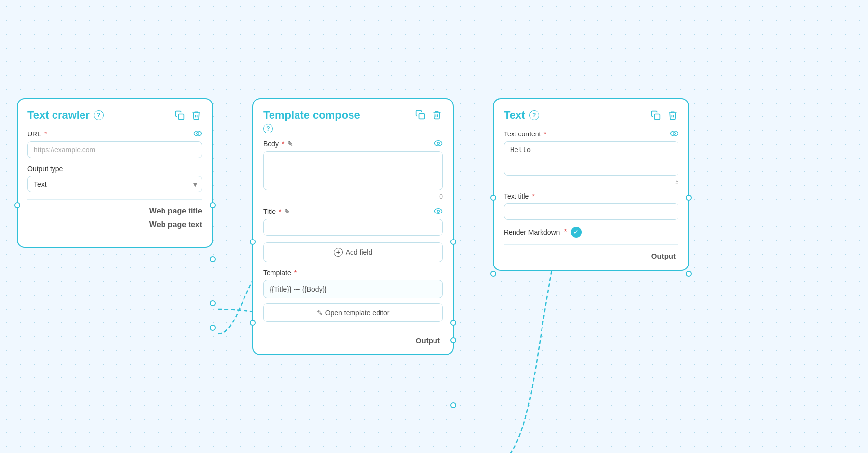 The width and height of the screenshot is (868, 453). What do you see at coordinates (115, 184) in the screenshot?
I see `output-type-select-wrapper: Text HTML Markdown ▾` at bounding box center [115, 184].